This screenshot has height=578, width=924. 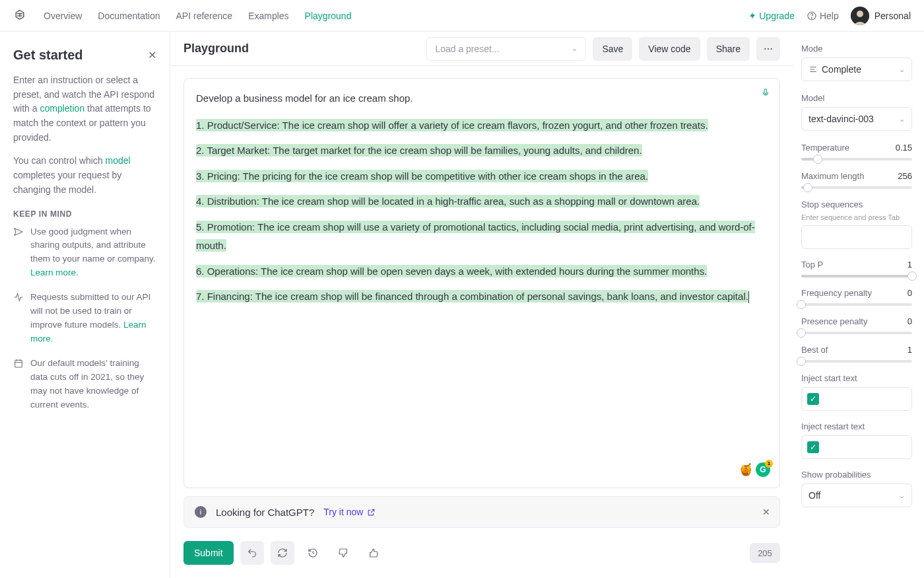 I want to click on learn-more-1: Learn more., so click(x=54, y=272).